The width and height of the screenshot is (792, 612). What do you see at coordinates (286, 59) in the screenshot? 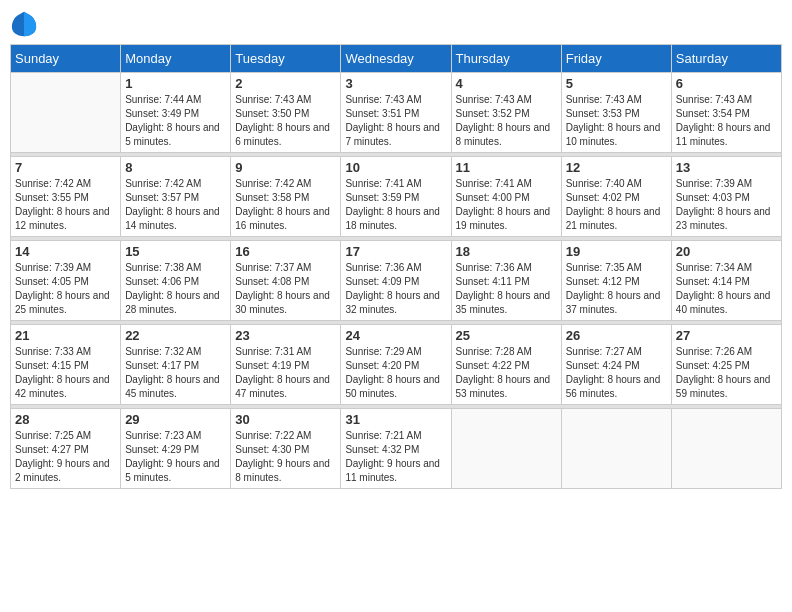
I see `calendar-day-header: Tuesday` at bounding box center [286, 59].